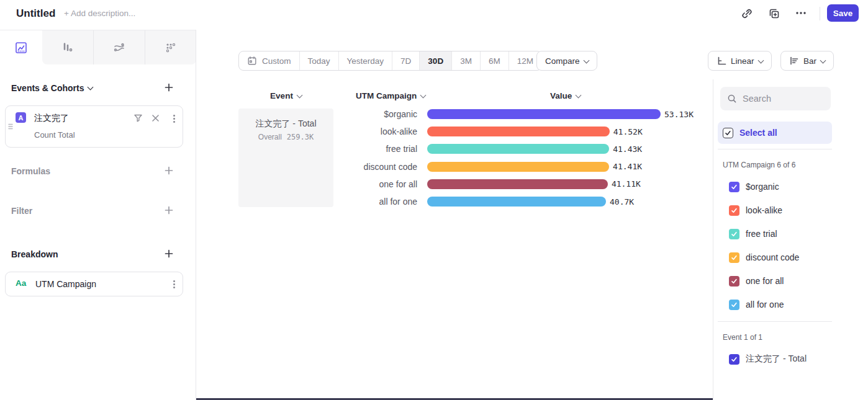 Image resolution: width=868 pixels, height=400 pixels. Describe the element at coordinates (94, 284) in the screenshot. I see `breakdown-card: Aa UTM Campaign` at that location.